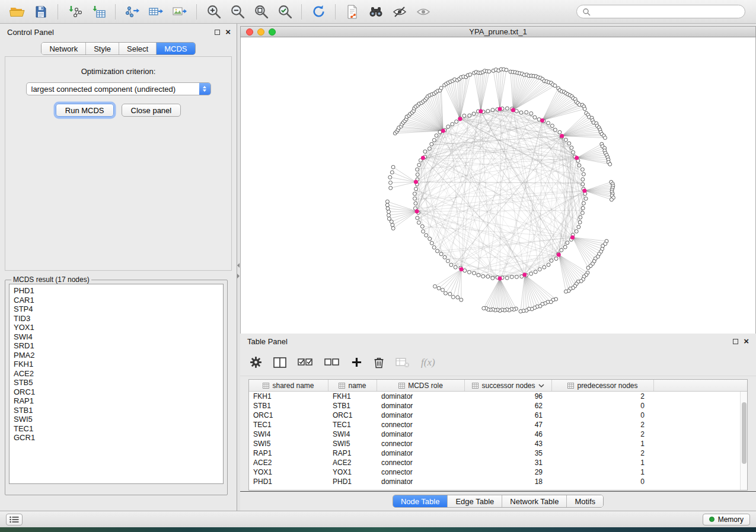  I want to click on search-box, so click(661, 12).